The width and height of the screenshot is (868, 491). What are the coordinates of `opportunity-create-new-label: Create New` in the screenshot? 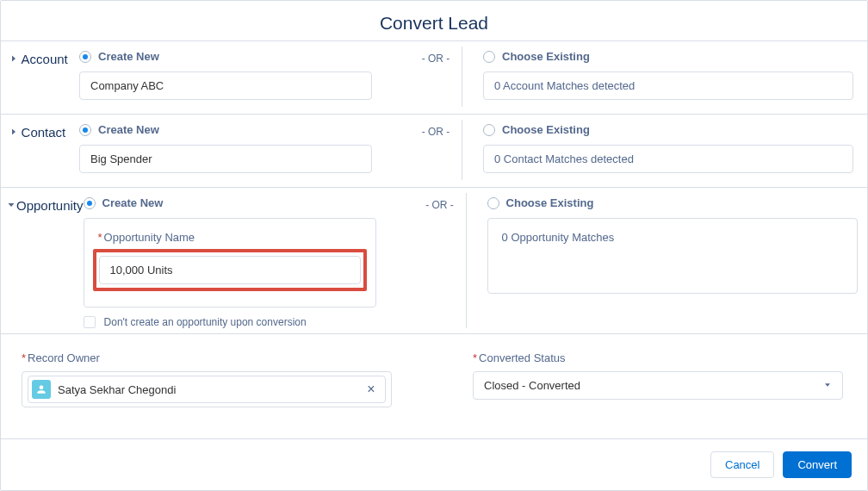 It's located at (133, 203).